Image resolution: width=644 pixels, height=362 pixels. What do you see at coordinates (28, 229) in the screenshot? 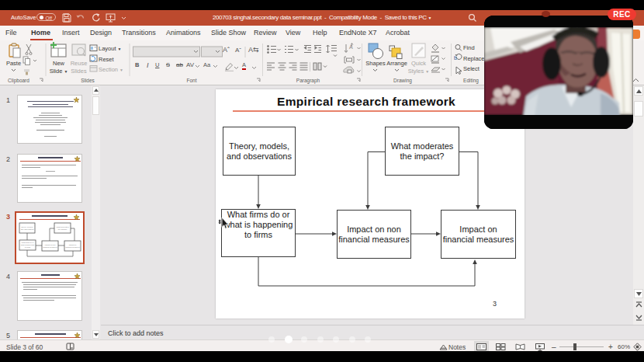
I see `svg-text: and observations` at bounding box center [28, 229].